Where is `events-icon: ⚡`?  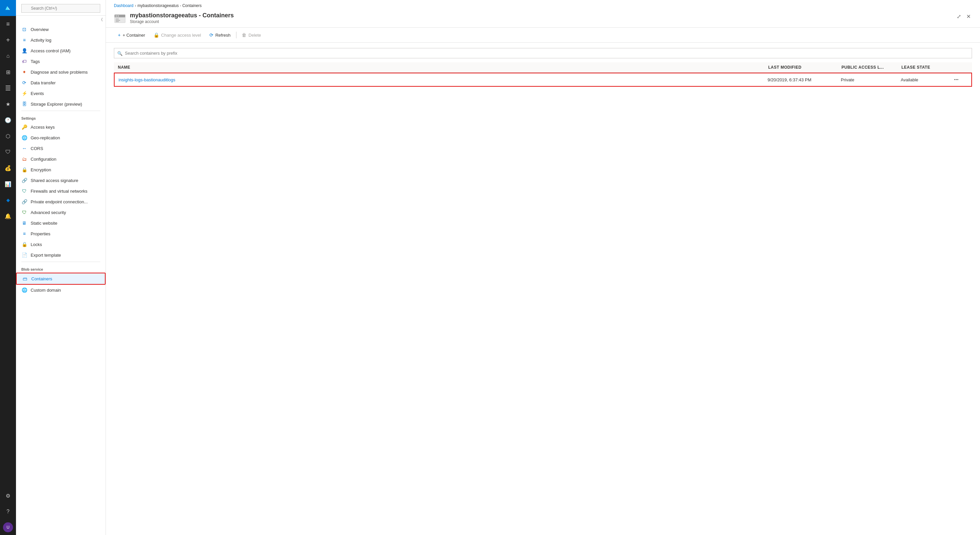 events-icon: ⚡ is located at coordinates (24, 93).